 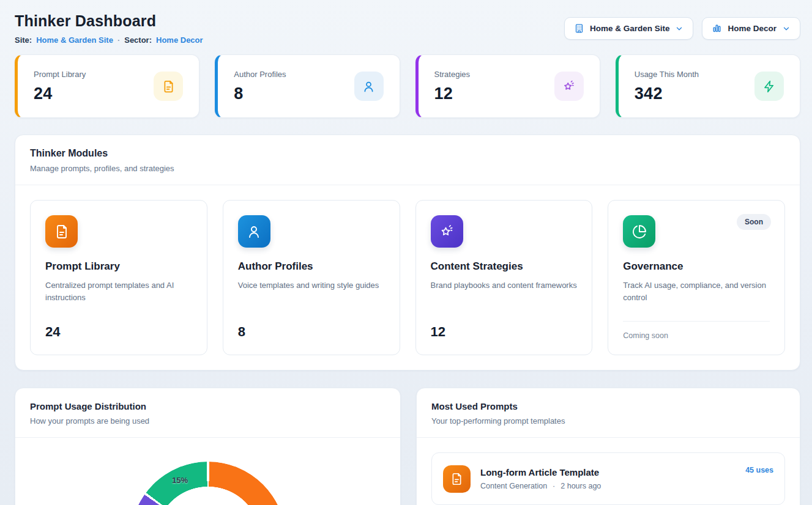 What do you see at coordinates (119, 267) in the screenshot?
I see `module-title: Prompt Library` at bounding box center [119, 267].